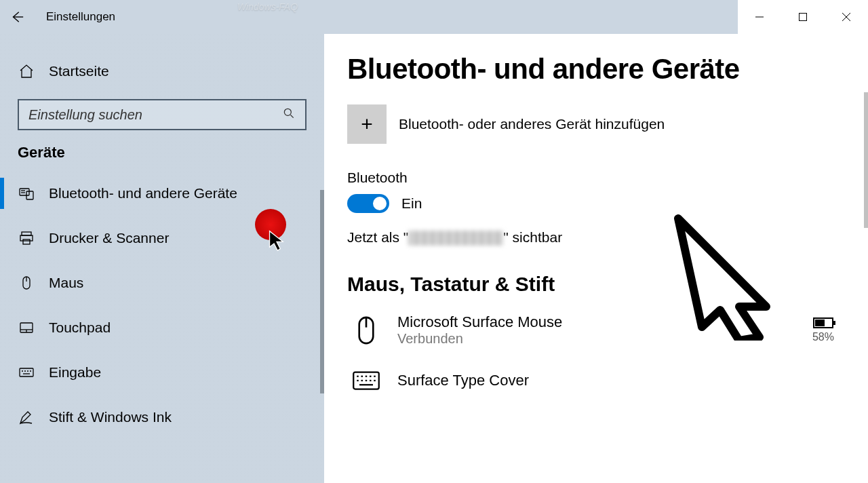  What do you see at coordinates (719, 277) in the screenshot?
I see `annotation-arrow-icon` at bounding box center [719, 277].